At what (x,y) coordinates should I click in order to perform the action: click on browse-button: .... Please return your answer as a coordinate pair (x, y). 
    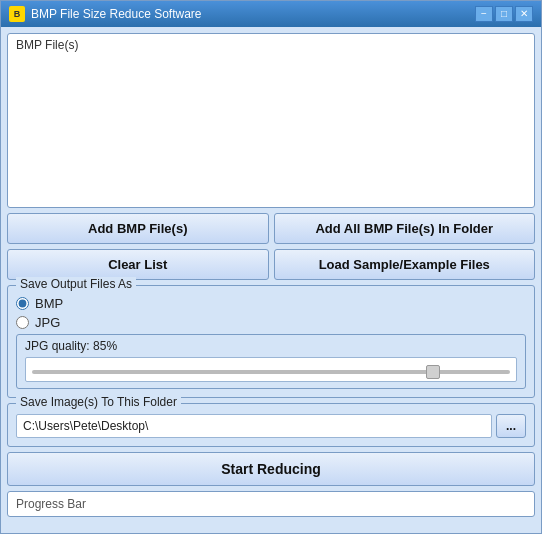
    Looking at the image, I should click on (511, 426).